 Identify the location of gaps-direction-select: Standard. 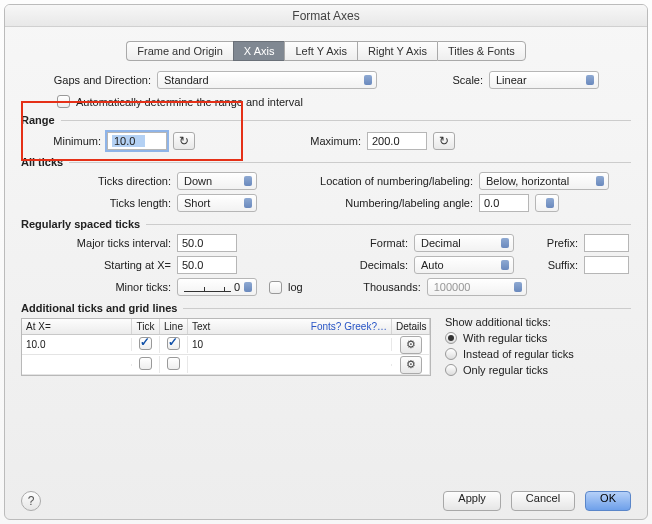
(267, 80).